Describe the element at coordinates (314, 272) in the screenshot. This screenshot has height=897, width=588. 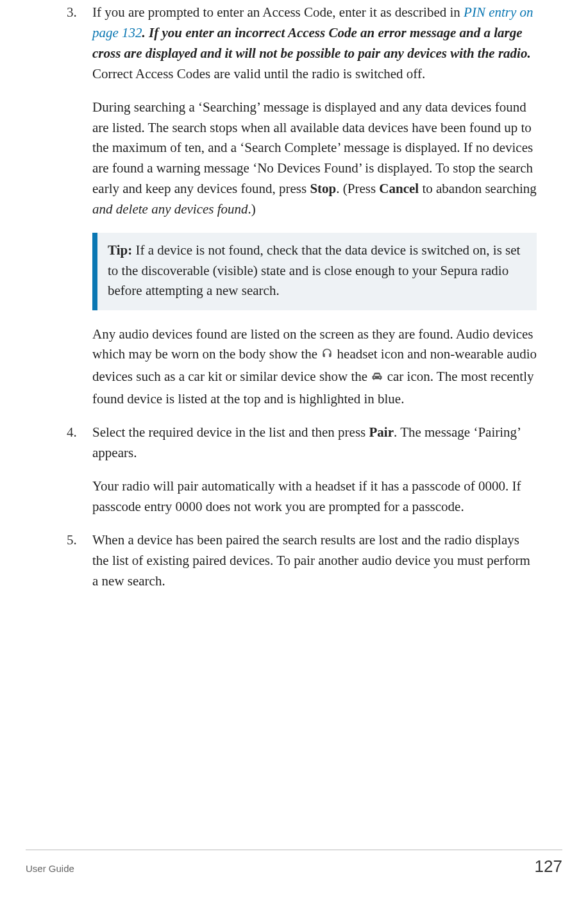
I see `tip-box: Tip: If a device is not found, check tha…` at that location.